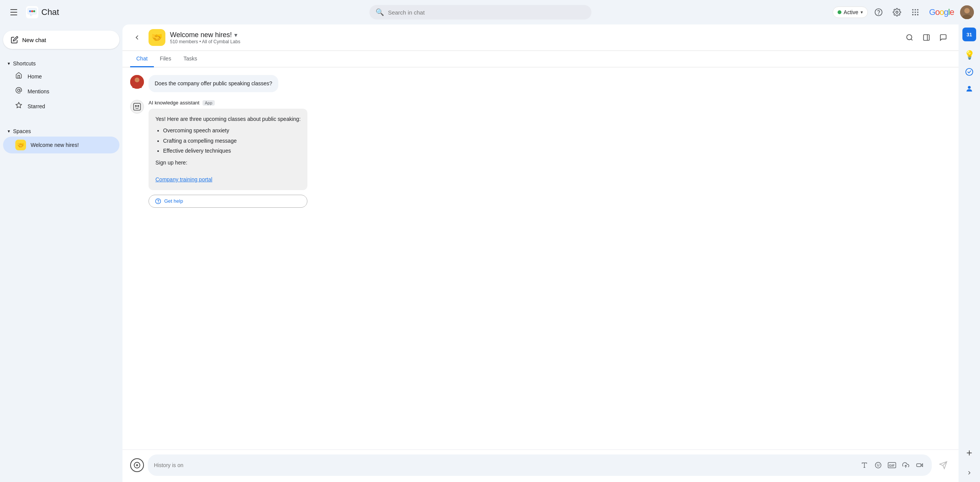 The width and height of the screenshot is (980, 482). I want to click on back-button, so click(137, 37).